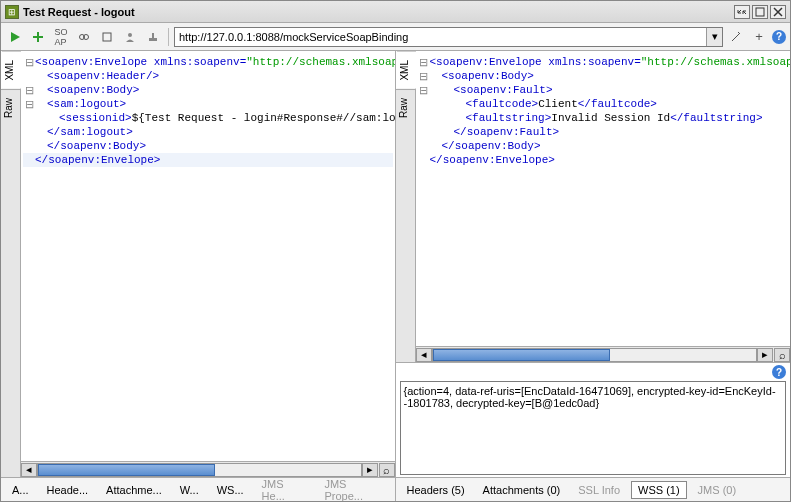  What do you see at coordinates (760, 12) in the screenshot?
I see `maximize-window-icon` at bounding box center [760, 12].